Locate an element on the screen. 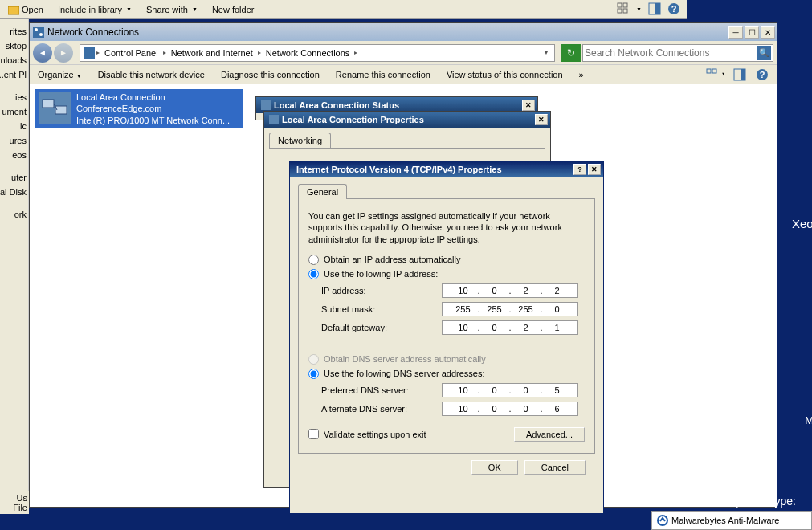  ipv4-titlebar: Internet Protocol Version 4 (TCP/IPv4) P… is located at coordinates (447, 169).